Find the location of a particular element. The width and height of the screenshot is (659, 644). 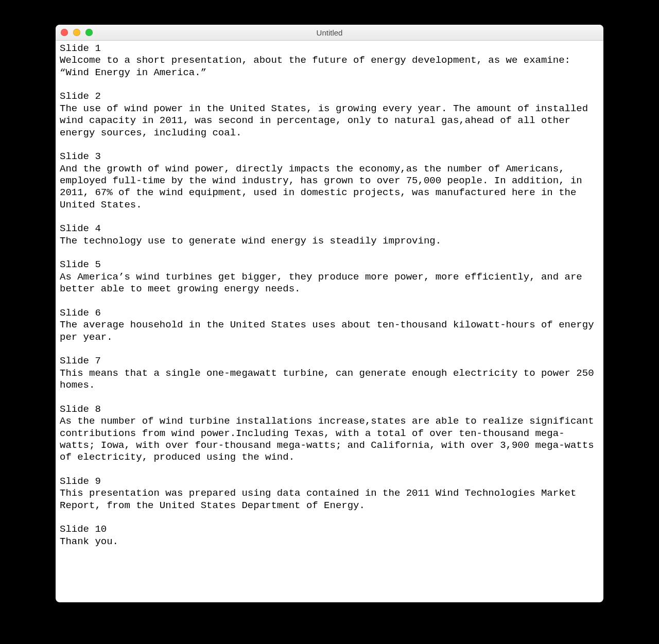

slide-body: Welcome to a short presentation, about t… is located at coordinates (330, 67).